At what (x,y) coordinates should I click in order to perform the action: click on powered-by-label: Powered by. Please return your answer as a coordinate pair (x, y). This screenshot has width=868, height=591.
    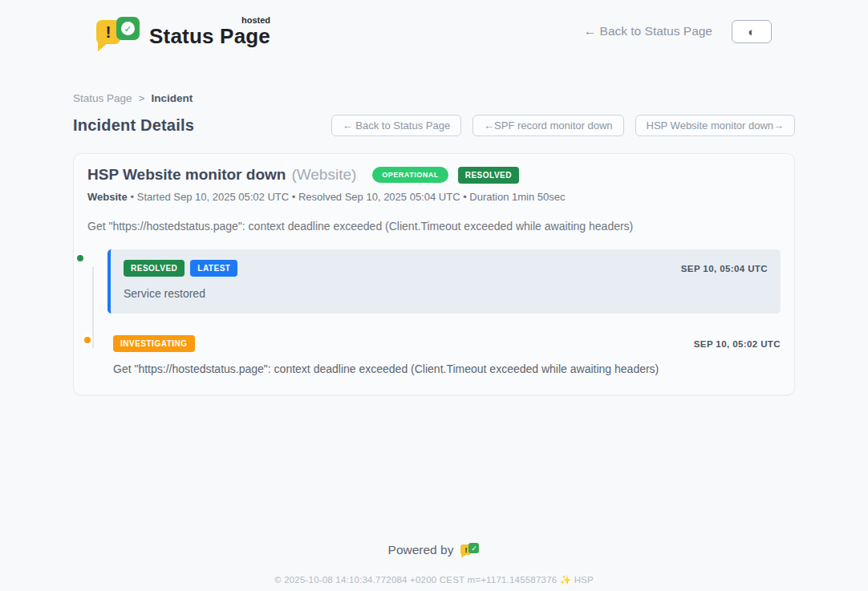
    Looking at the image, I should click on (421, 550).